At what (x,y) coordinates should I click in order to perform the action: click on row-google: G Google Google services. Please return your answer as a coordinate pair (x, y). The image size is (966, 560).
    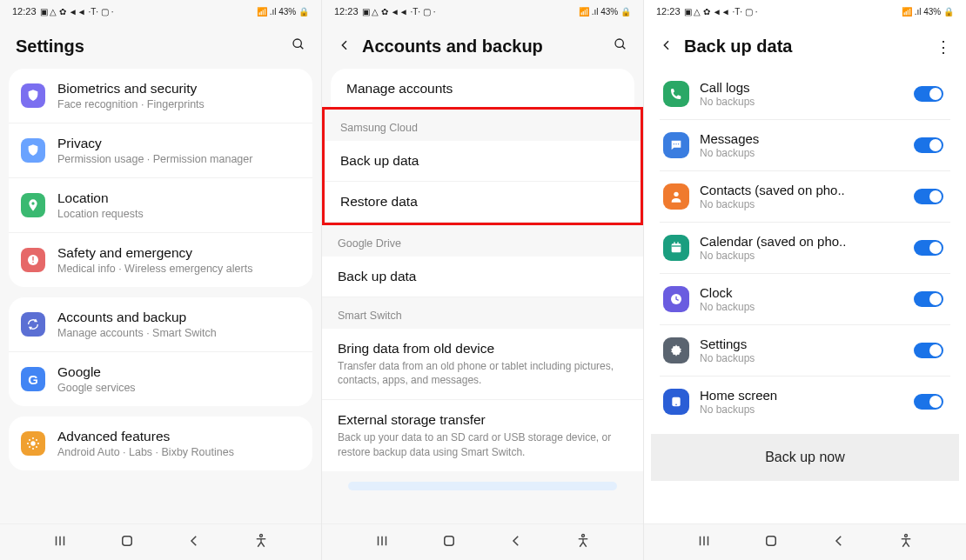
    Looking at the image, I should click on (160, 379).